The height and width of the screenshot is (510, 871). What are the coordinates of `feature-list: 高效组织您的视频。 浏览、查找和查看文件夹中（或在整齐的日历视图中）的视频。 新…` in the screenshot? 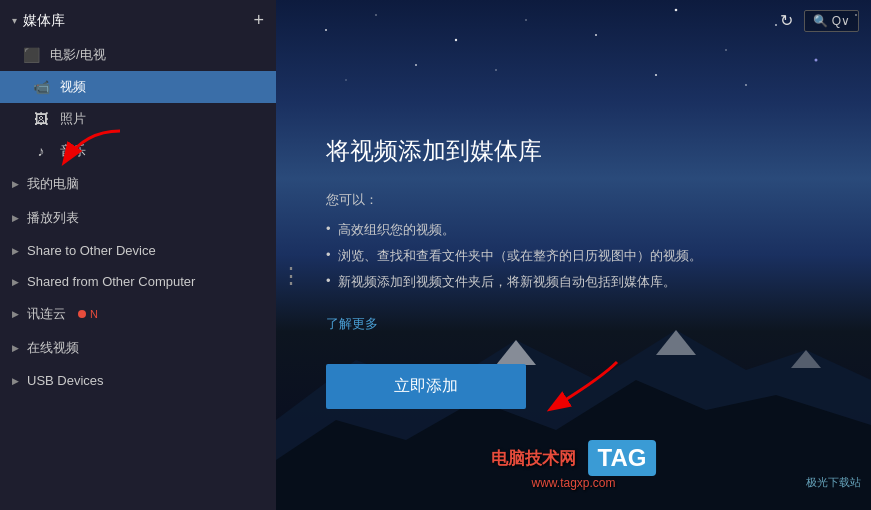 It's located at (574, 260).